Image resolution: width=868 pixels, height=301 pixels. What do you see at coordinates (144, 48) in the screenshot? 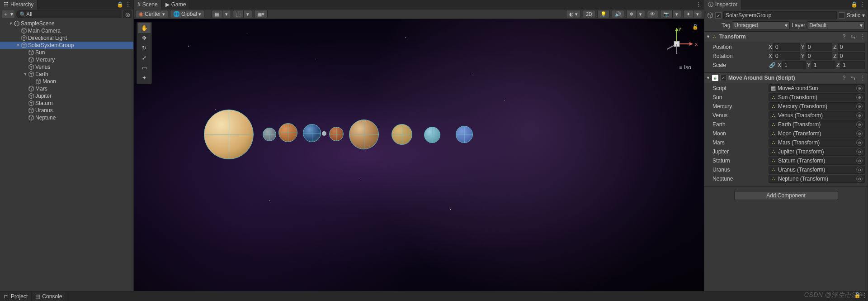
I see `rotate-tool: ↻` at bounding box center [144, 48].